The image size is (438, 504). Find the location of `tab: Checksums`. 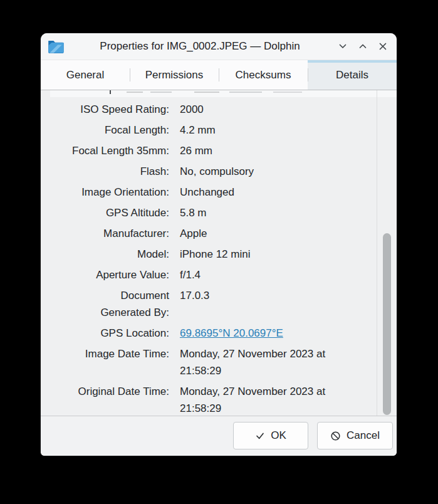

tab: Checksums is located at coordinates (263, 75).